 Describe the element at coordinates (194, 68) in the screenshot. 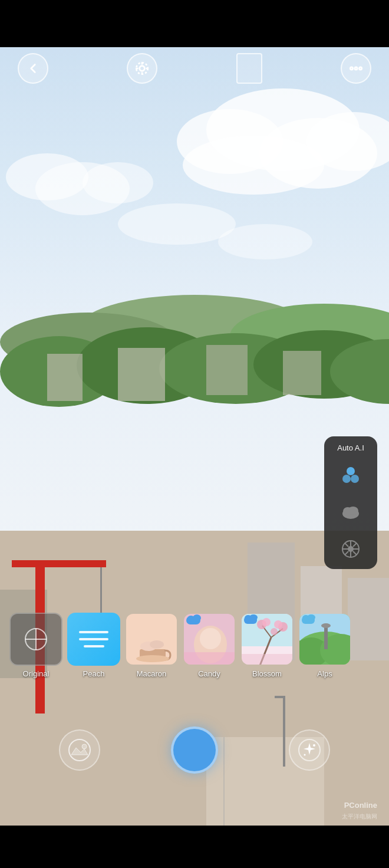

I see `top-controls-bar` at that location.